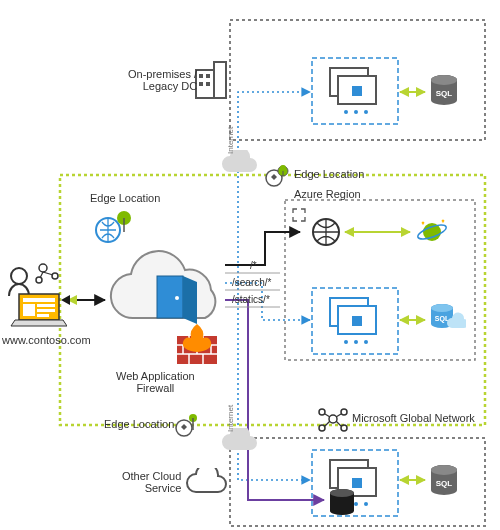  I want to click on edge-location-bottom-label: Edge Location, so click(139, 424).